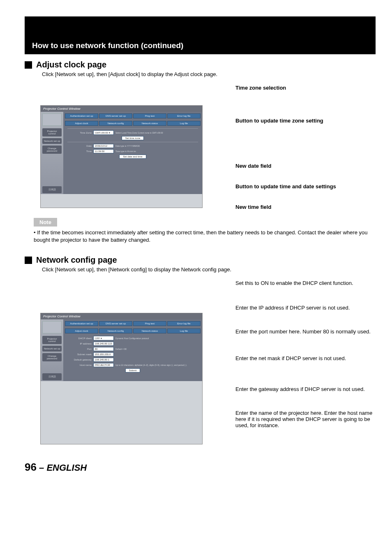  What do you see at coordinates (104, 338) in the screenshot?
I see `dhcp-select: OFF ▾` at bounding box center [104, 338].